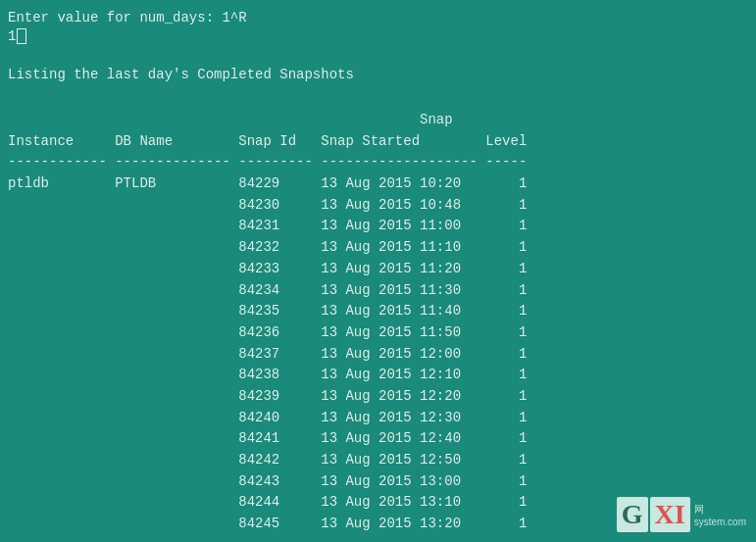  I want to click on listing-line: Listing the last day's Completed Snapsho…, so click(378, 74).